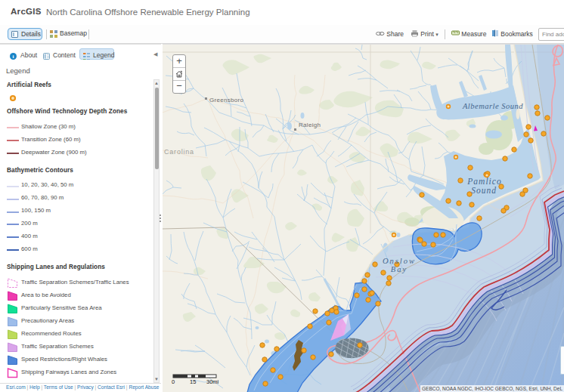  Describe the element at coordinates (213, 382) in the screenshot. I see `svg-text: 30mi` at that location.